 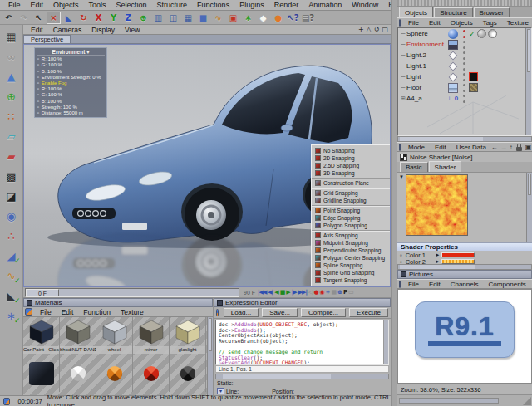 I want to click on menu-item-2-5d-snapping: 2.5D Snapping, so click(x=351, y=166).